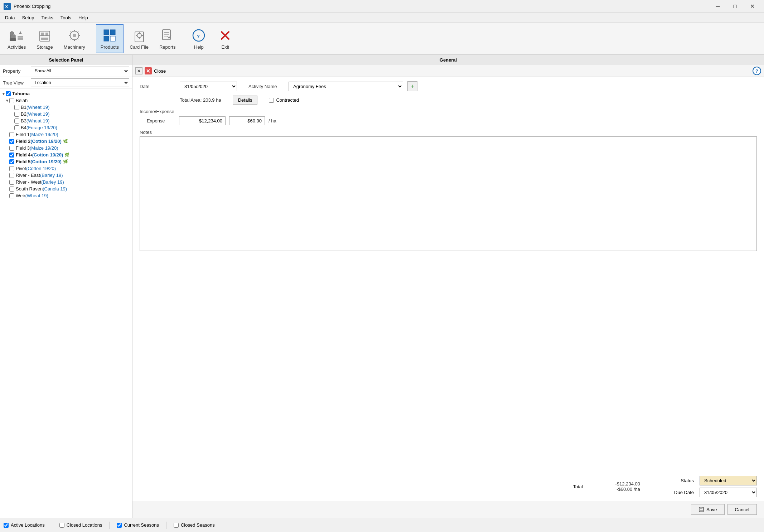 Image resolution: width=764 pixels, height=532 pixels. I want to click on list-item: B2(Wheat 19), so click(66, 114).